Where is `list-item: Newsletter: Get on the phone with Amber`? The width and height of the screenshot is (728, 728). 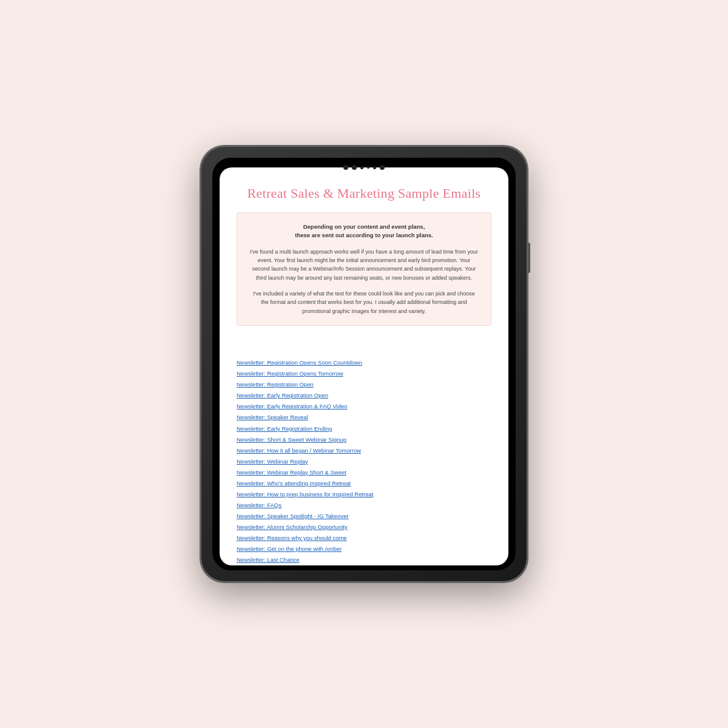
list-item: Newsletter: Get on the phone with Amber is located at coordinates (364, 549).